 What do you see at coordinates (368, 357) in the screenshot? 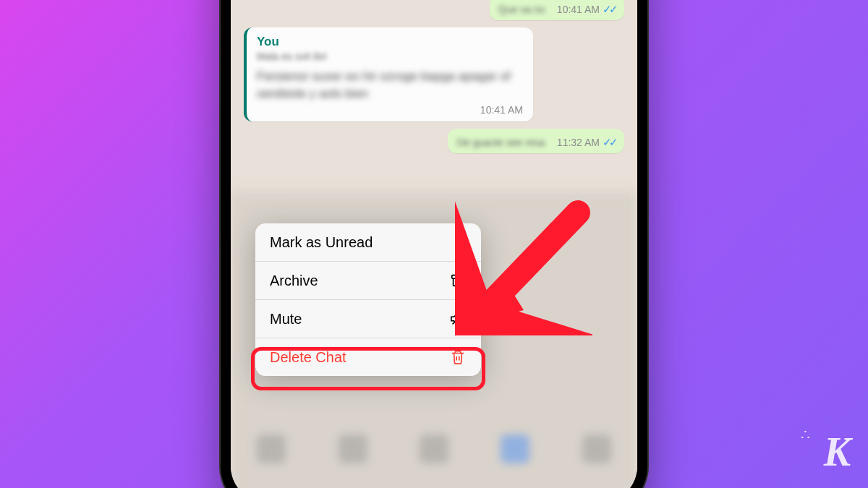
I see `delete-chat-item: Delete Chat` at bounding box center [368, 357].